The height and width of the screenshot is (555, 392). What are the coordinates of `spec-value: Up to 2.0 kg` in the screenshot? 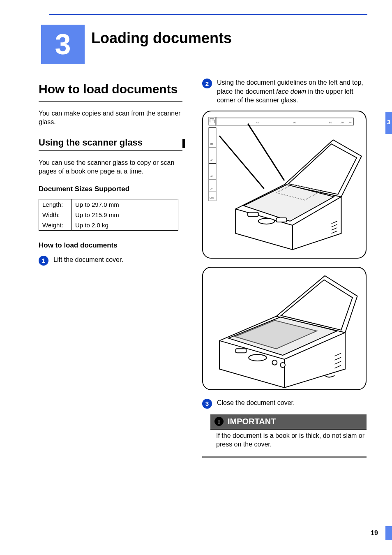 It's located at (125, 225).